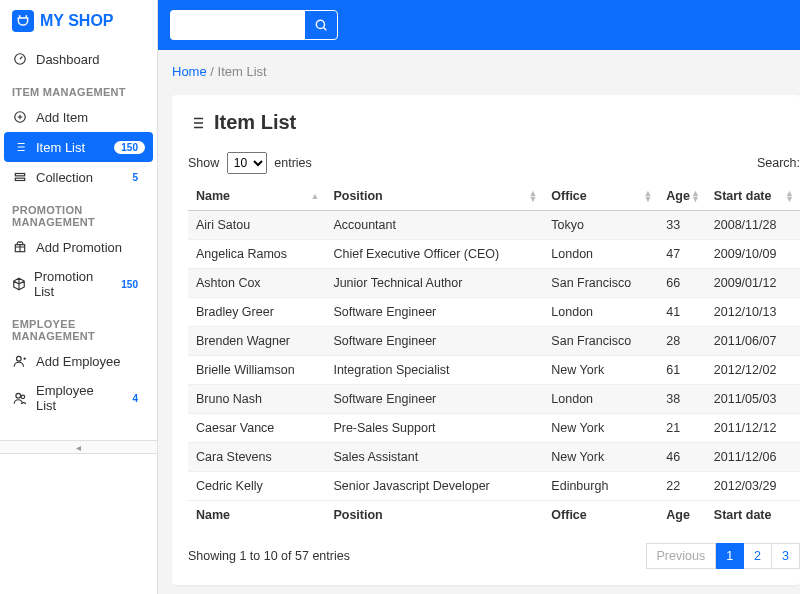  I want to click on topbar, so click(479, 25).